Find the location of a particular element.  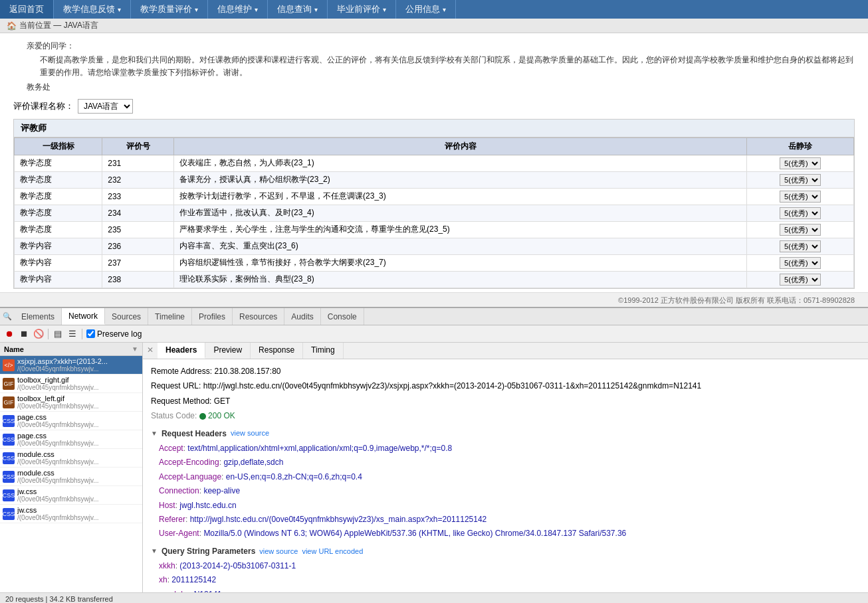

table-row: 教学态度 233 按教学计划进行教学，不迟到，不早退，不任意调课(23_3) 5… is located at coordinates (435, 197).